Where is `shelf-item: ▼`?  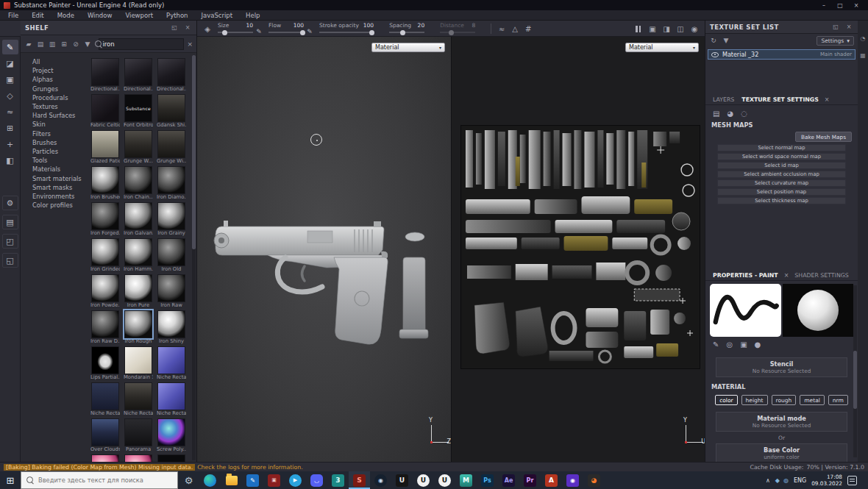 shelf-item: ▼ is located at coordinates (171, 458).